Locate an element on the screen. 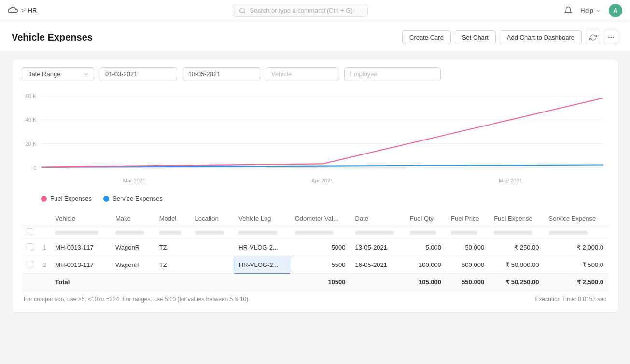 Image resolution: width=630 pixels, height=364 pixels. total-fuel-qty: 105.000 is located at coordinates (426, 282).